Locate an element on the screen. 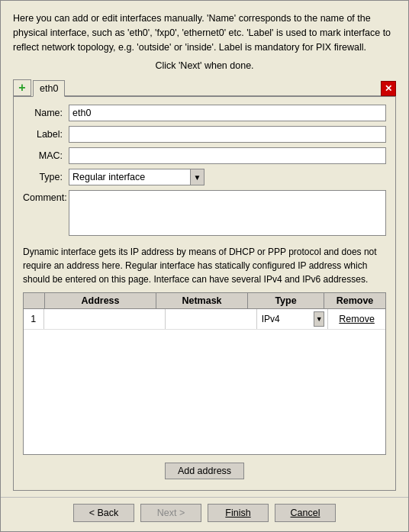  click-next-text: Click 'Next' when done. is located at coordinates (204, 66).